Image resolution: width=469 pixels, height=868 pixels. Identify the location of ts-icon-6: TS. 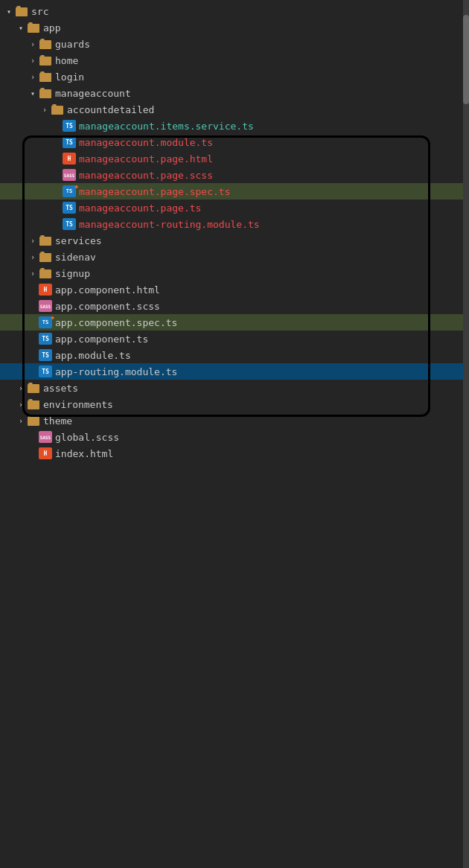
(45, 355).